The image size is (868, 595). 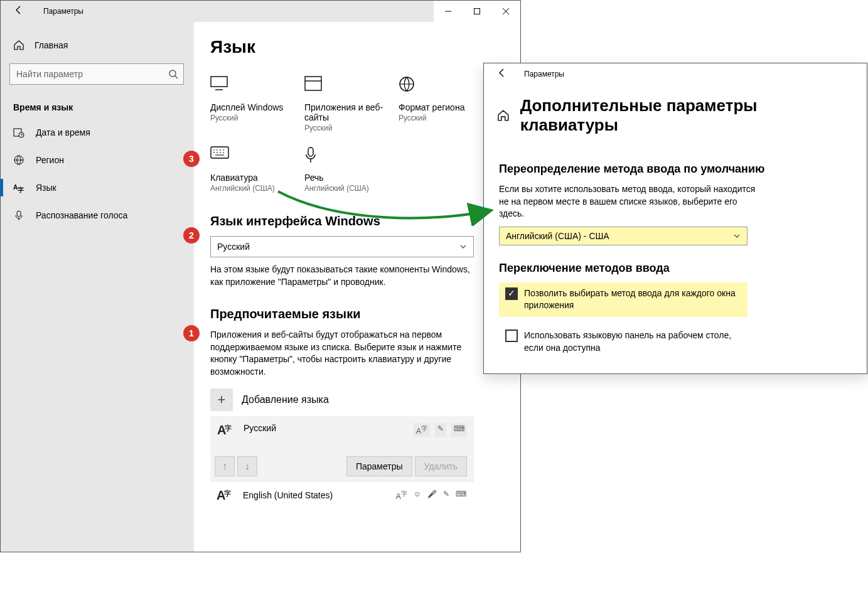 What do you see at coordinates (357, 400) in the screenshot?
I see `add-language-button: + Добавление языка` at bounding box center [357, 400].